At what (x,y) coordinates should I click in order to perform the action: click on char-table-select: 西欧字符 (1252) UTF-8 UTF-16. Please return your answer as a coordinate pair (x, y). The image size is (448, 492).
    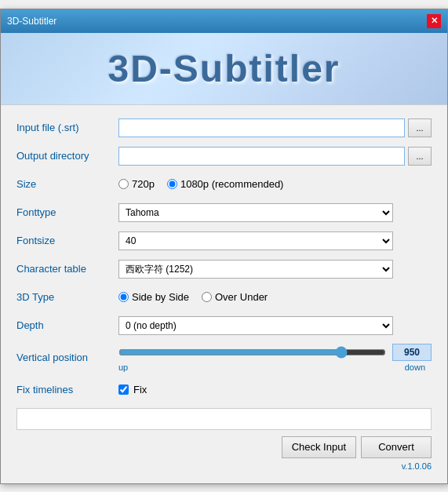
    Looking at the image, I should click on (256, 269).